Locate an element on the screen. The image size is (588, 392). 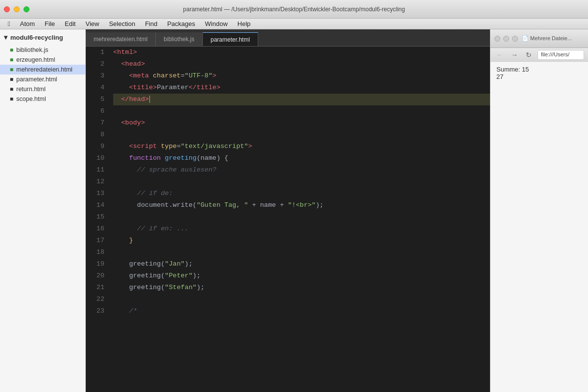
address-bar: file:///Users/ is located at coordinates (561, 55).